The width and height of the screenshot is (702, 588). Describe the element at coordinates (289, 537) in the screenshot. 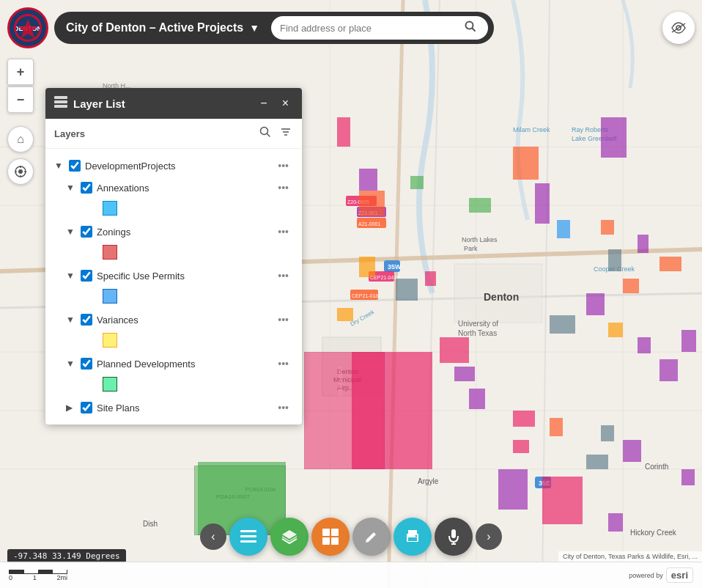

I see `toolbar-layers-button` at that location.